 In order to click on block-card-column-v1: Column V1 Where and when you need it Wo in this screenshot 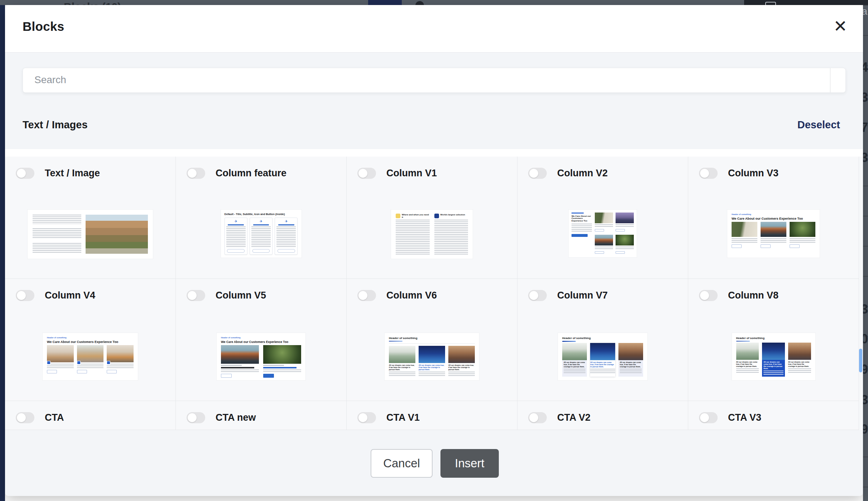, I will do `click(432, 218)`.